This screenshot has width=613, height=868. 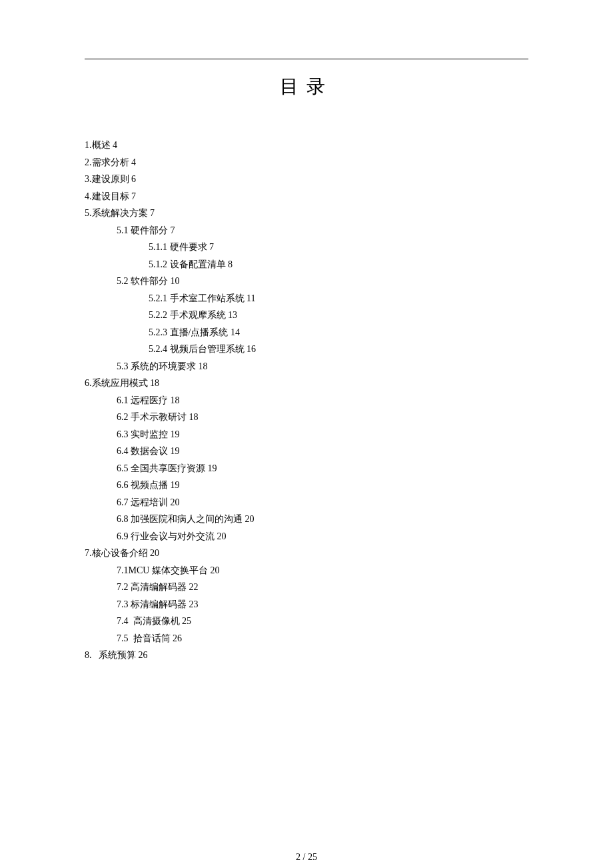 I want to click on toc-entry: 7.5 拾音话筒 26, so click(x=306, y=639).